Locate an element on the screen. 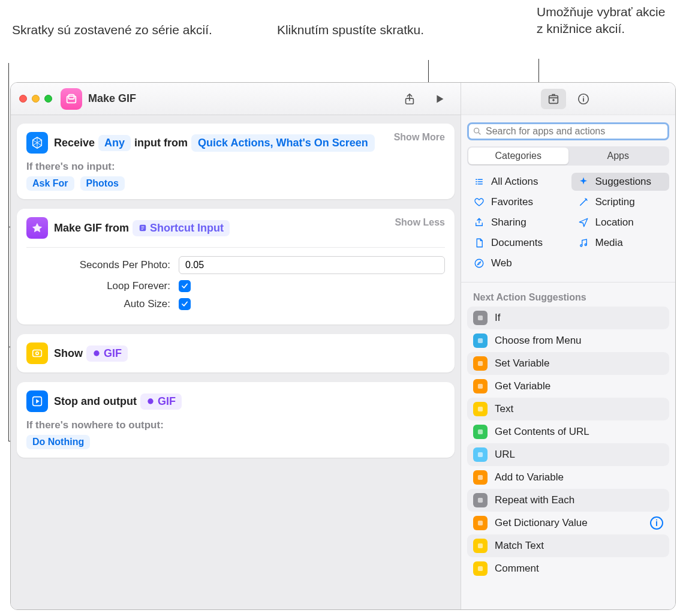 This screenshot has width=686, height=616. cat-label: Sharing is located at coordinates (509, 223).